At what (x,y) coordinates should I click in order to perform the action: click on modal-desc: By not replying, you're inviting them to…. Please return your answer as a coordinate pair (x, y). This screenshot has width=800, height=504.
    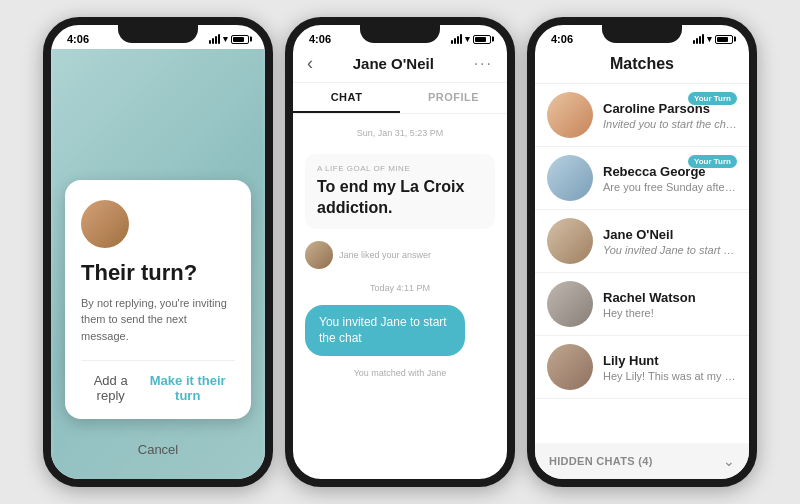
    Looking at the image, I should click on (158, 320).